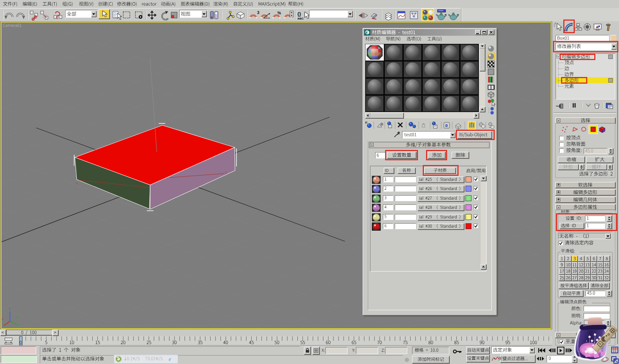 This screenshot has width=619, height=364. Describe the element at coordinates (258, 13) in the screenshot. I see `svg-text: 3` at that location.